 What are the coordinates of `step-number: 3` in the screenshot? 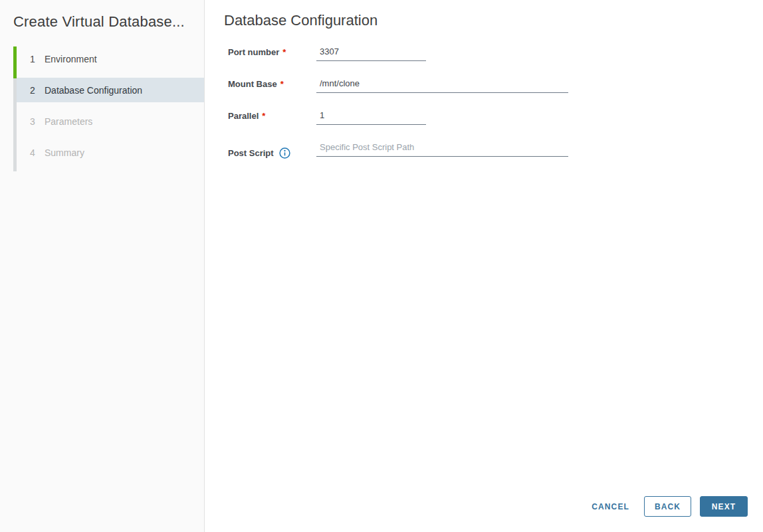 It's located at (33, 122).